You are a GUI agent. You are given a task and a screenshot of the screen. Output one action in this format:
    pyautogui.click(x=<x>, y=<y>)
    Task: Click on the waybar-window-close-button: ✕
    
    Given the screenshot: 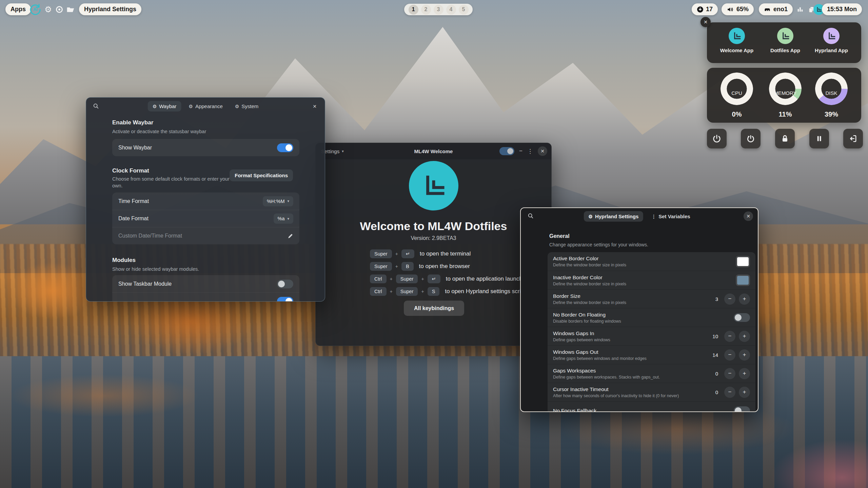 What is the action you would take?
    pyautogui.click(x=315, y=106)
    